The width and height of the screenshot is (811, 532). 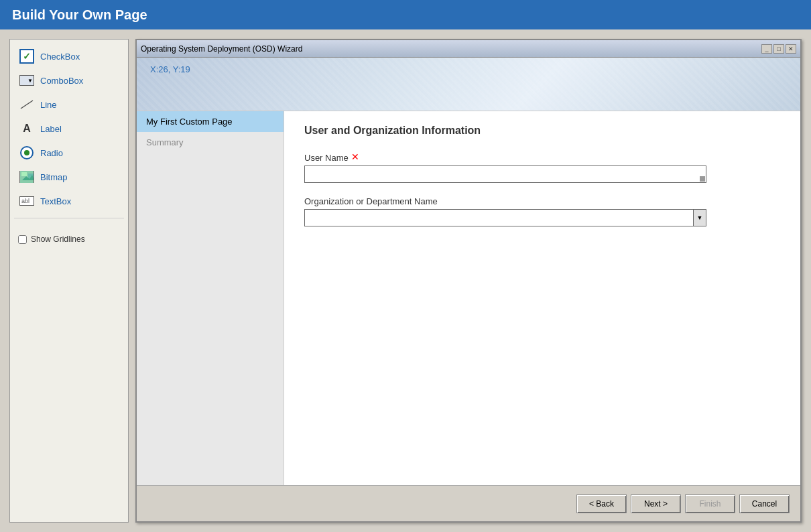 What do you see at coordinates (602, 504) in the screenshot?
I see `back-button: < Back` at bounding box center [602, 504].